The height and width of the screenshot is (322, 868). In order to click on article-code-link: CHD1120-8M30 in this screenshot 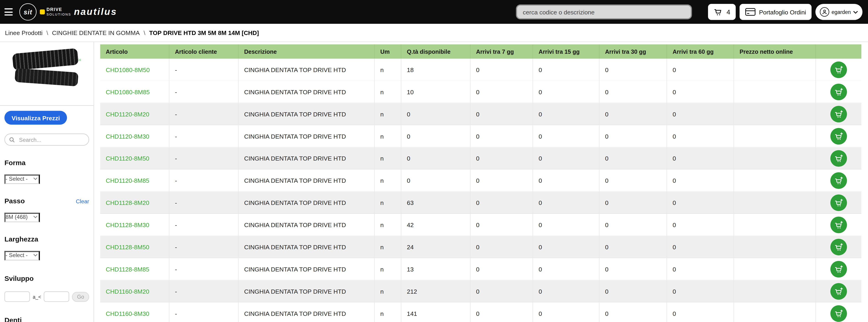, I will do `click(135, 136)`.